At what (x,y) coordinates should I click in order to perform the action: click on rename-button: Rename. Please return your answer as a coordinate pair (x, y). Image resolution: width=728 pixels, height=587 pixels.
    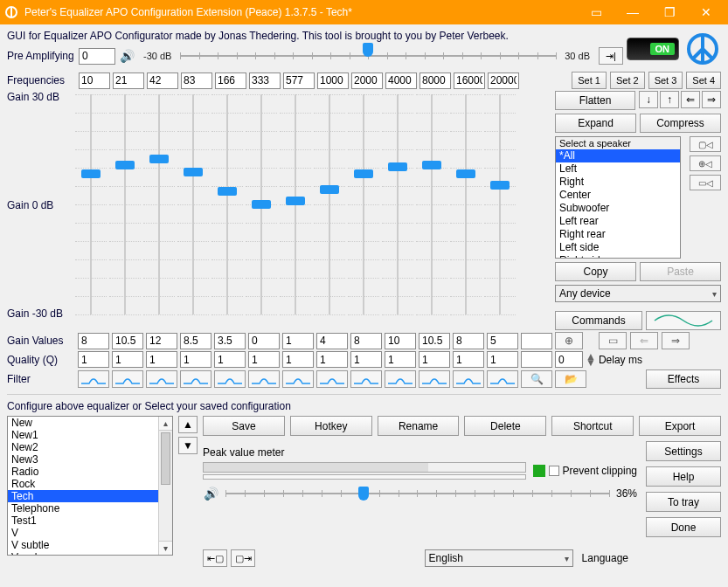
    Looking at the image, I should click on (419, 426).